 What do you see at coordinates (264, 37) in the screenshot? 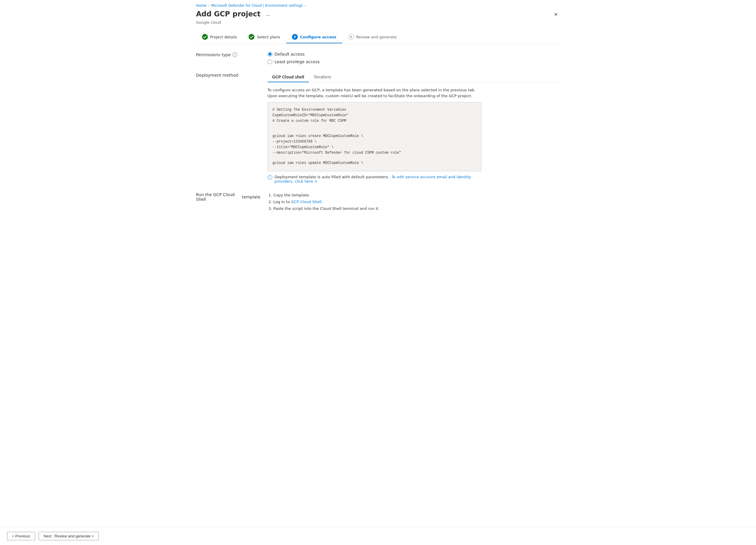
I see `step-select-plans: Select plans` at bounding box center [264, 37].